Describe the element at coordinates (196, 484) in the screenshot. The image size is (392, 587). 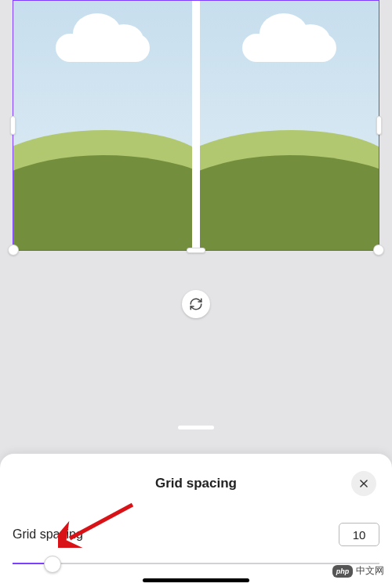
I see `sheet-title: Grid spacing` at that location.